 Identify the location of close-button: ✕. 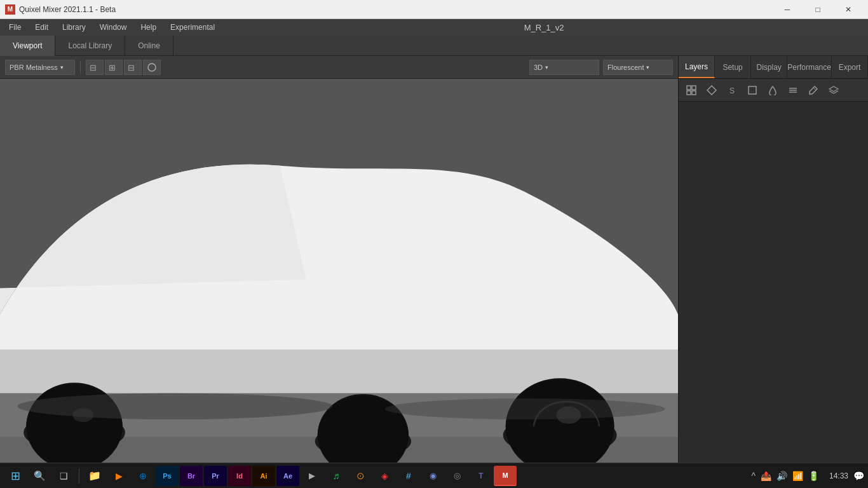
(848, 10).